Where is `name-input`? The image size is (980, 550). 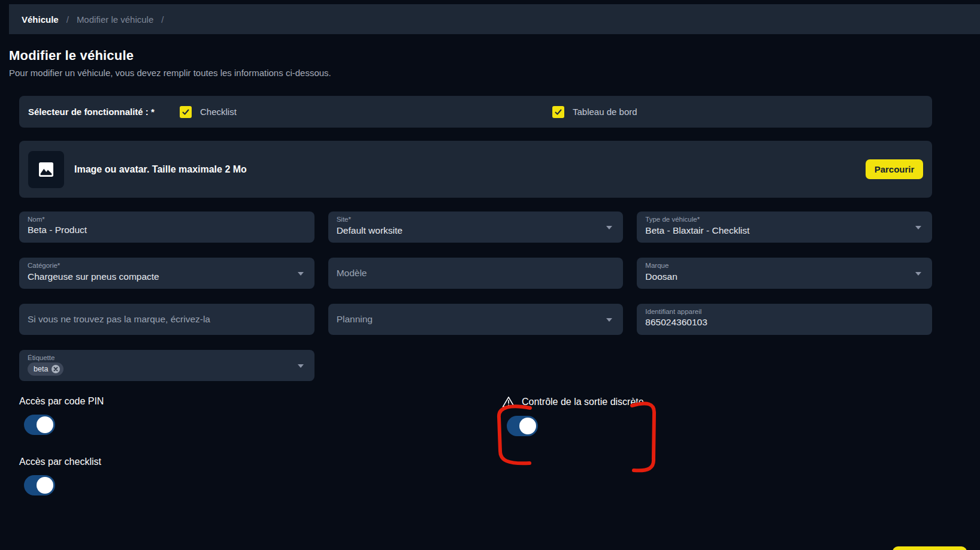 name-input is located at coordinates (156, 230).